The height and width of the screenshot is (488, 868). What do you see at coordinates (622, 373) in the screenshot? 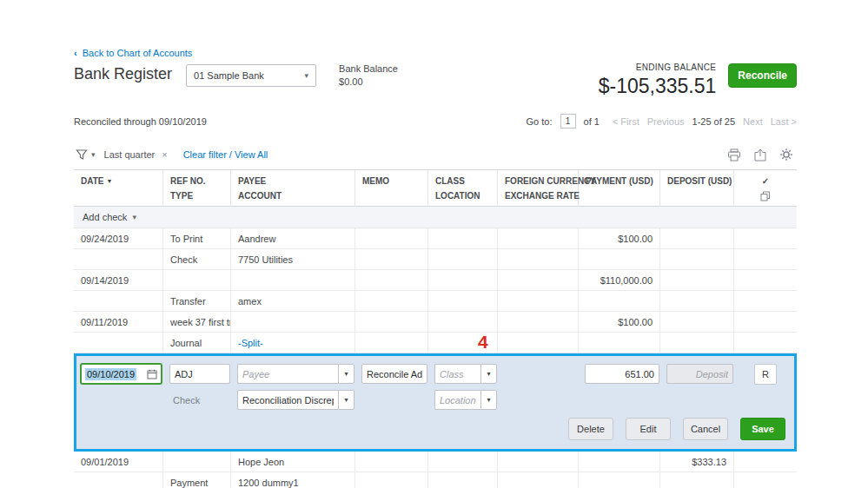
I see `payment-input` at bounding box center [622, 373].